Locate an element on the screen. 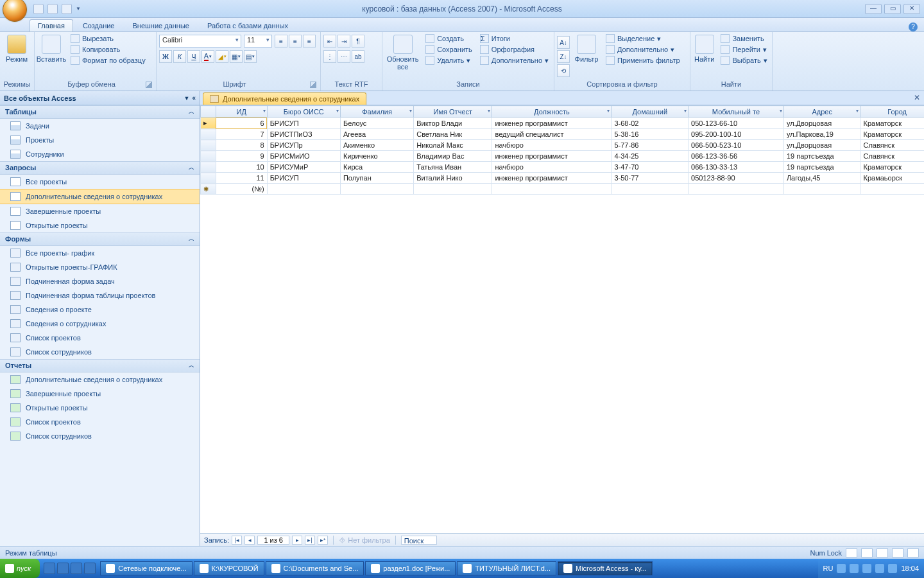  help-icon: ? is located at coordinates (913, 27).